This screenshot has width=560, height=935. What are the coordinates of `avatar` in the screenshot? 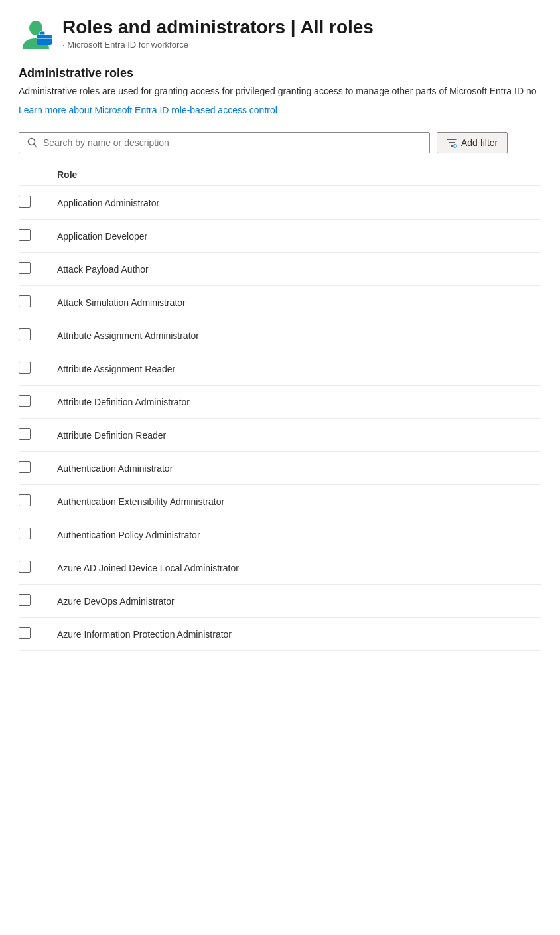 It's located at (36, 35).